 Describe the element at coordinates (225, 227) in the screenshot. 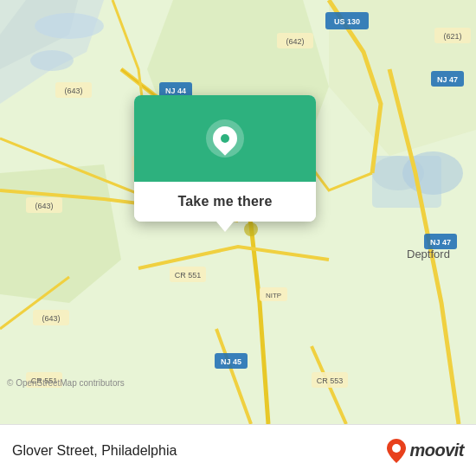

I see `popup-arrow` at that location.